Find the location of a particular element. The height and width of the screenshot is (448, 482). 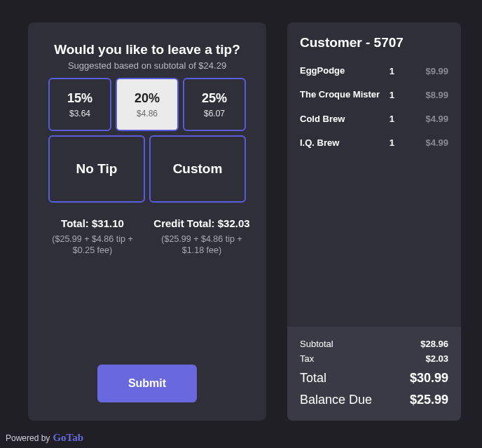

tip-percent: 20% is located at coordinates (147, 98).